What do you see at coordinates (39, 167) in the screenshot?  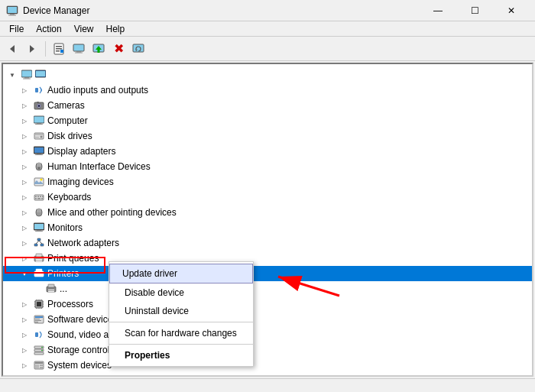 I see `hid-icon` at bounding box center [39, 167].